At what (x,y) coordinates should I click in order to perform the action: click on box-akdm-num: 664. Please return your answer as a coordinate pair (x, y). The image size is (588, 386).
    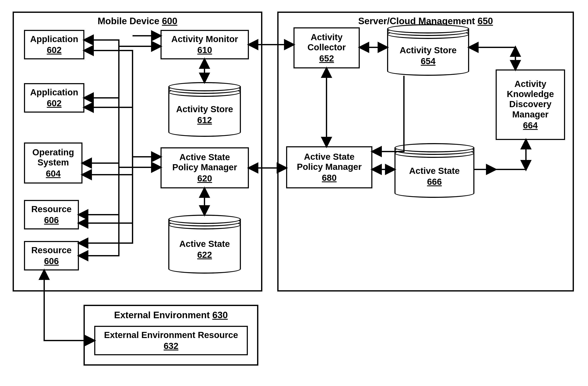
    Looking at the image, I should click on (530, 126).